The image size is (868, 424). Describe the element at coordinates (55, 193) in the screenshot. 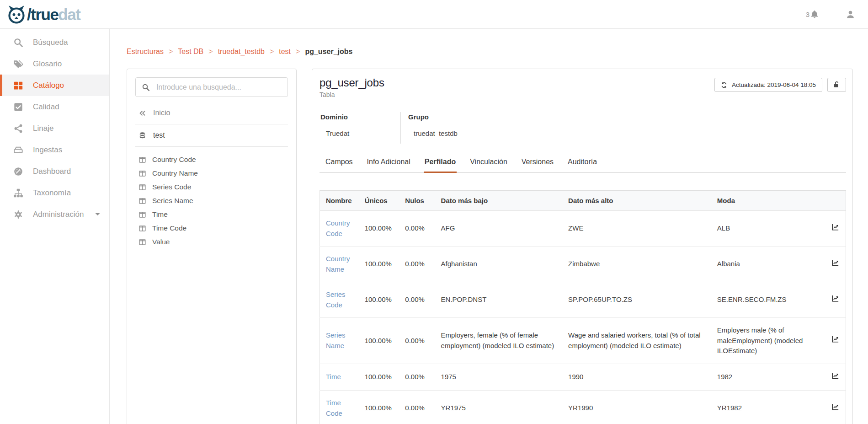

I see `sidebar-item-taxonomia: Taxonomía` at that location.